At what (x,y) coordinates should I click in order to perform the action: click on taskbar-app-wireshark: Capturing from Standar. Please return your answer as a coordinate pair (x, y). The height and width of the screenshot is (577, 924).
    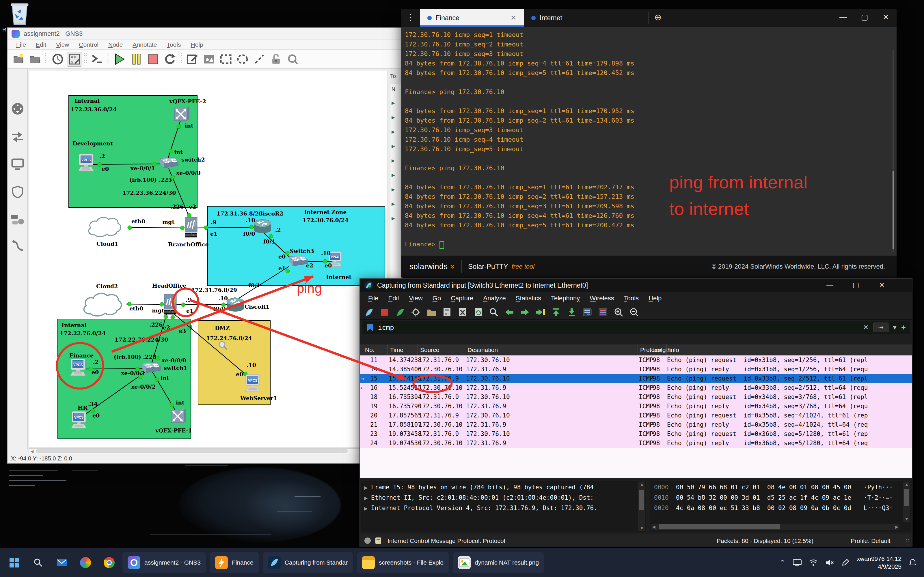
    Looking at the image, I should click on (308, 562).